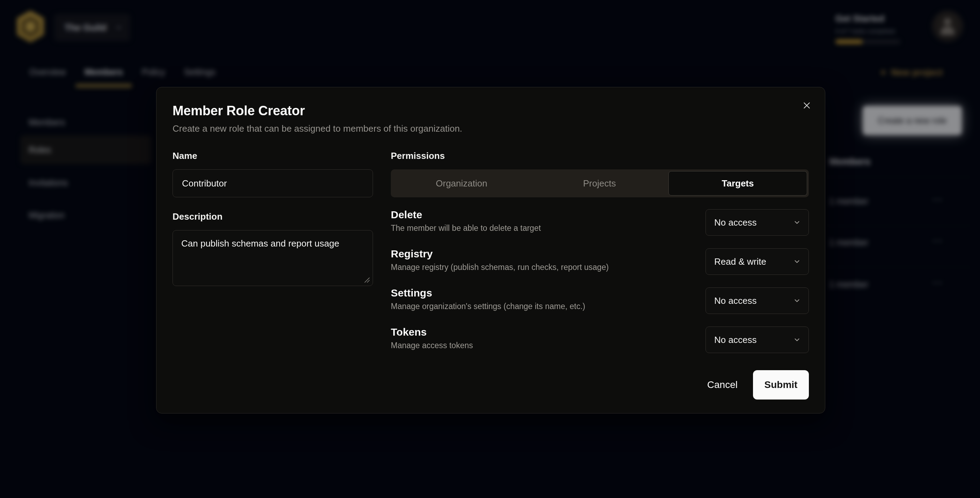 Image resolution: width=980 pixels, height=498 pixels. Describe the element at coordinates (273, 216) in the screenshot. I see `description-label: Description` at that location.